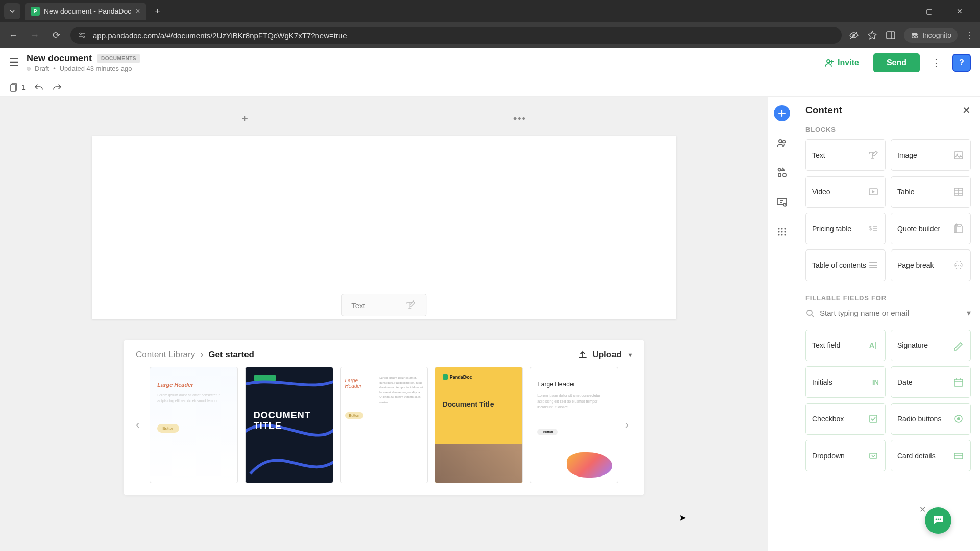  I want to click on block-quote-builder: Quote builder, so click(931, 229).